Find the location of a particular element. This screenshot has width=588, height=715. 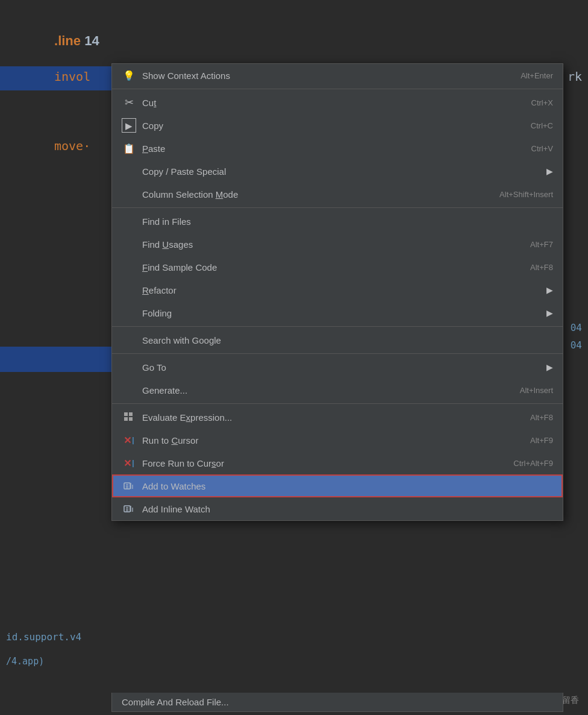

menu-item-force-run-to-cursor: ✕| Force Run to Cursor Ctrl+Alt+F9 is located at coordinates (337, 463).